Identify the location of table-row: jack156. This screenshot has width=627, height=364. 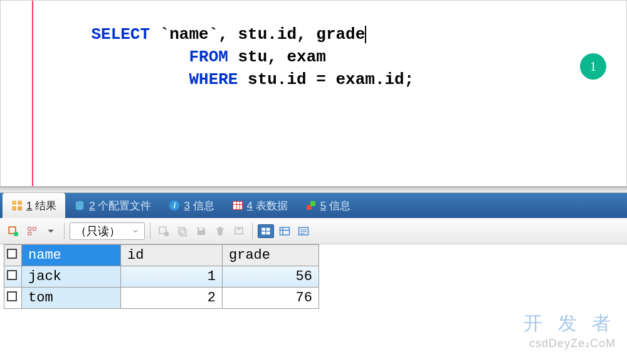
(162, 277).